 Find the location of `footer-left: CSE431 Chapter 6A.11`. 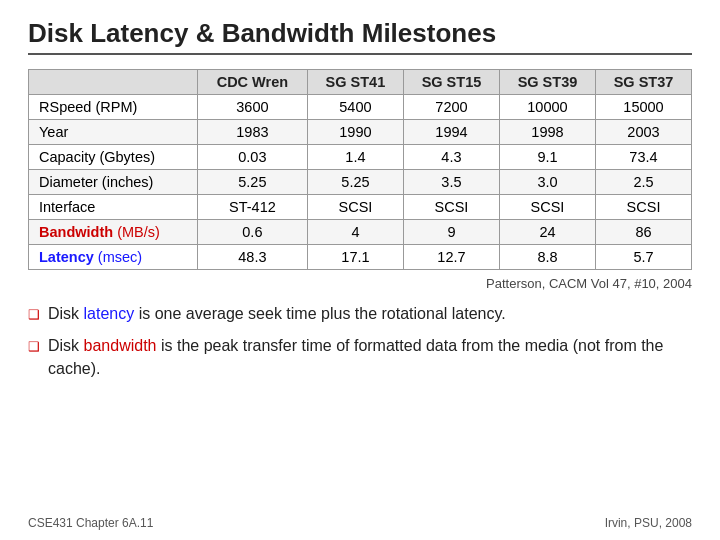

footer-left: CSE431 Chapter 6A.11 is located at coordinates (90, 523).